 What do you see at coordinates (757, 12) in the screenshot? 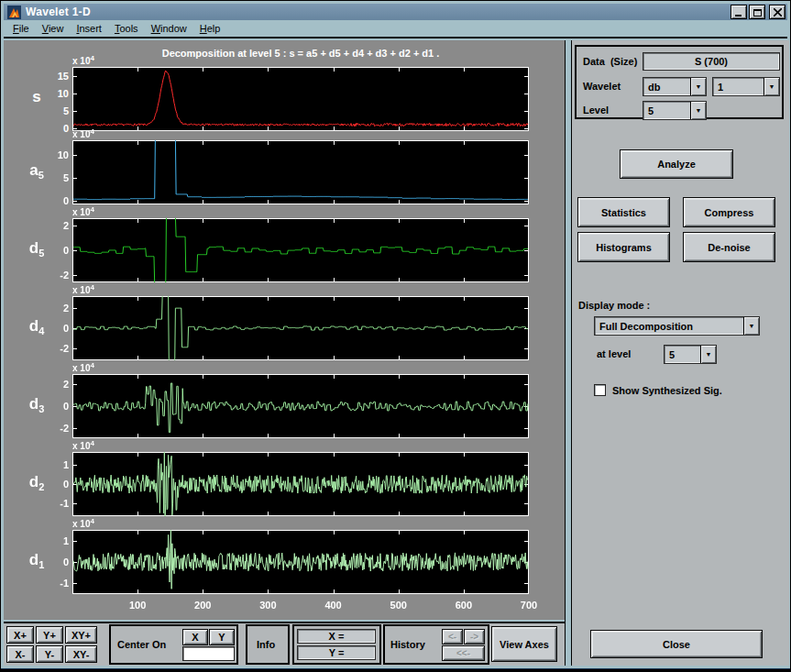
I see `maximize-button` at bounding box center [757, 12].